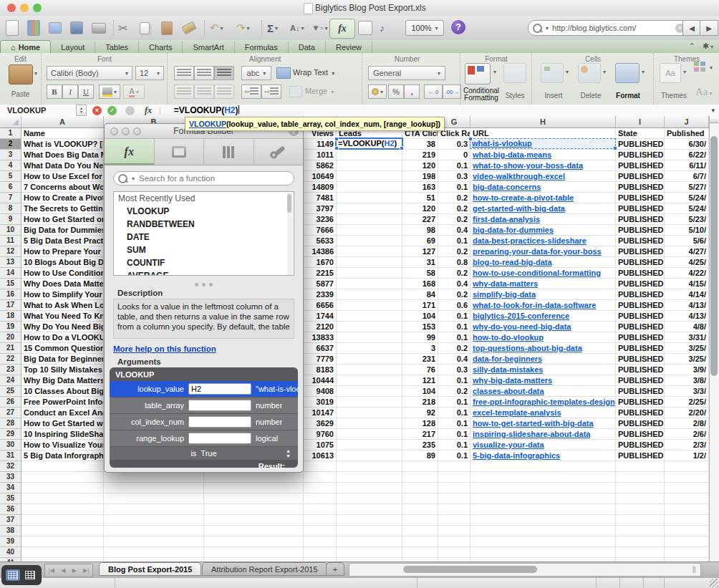 The height and width of the screenshot is (588, 719). What do you see at coordinates (543, 188) in the screenshot?
I see `url-link-cell: big-data-concerns` at bounding box center [543, 188].